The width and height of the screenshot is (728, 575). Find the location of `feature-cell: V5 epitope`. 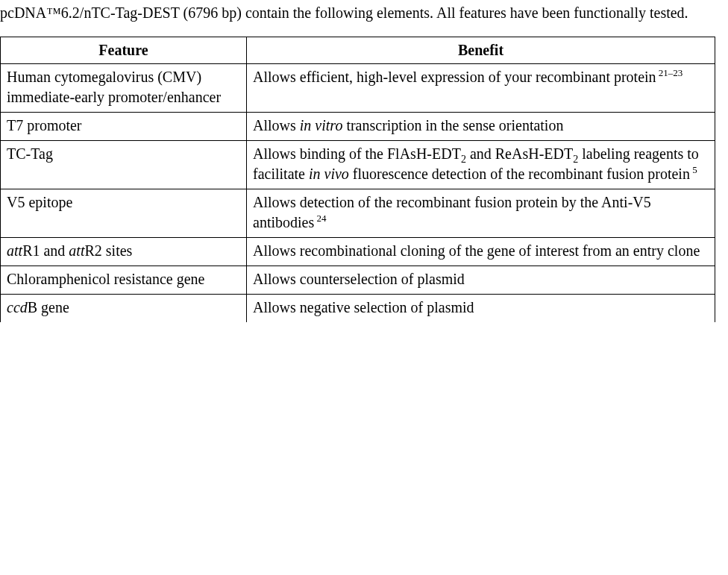

feature-cell: V5 epitope is located at coordinates (124, 213).